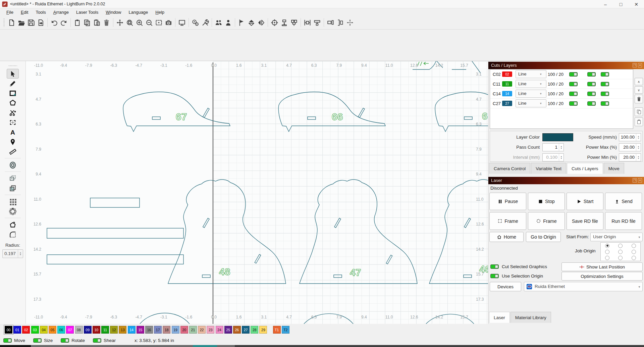  I want to click on devices-button: Devices, so click(505, 287).